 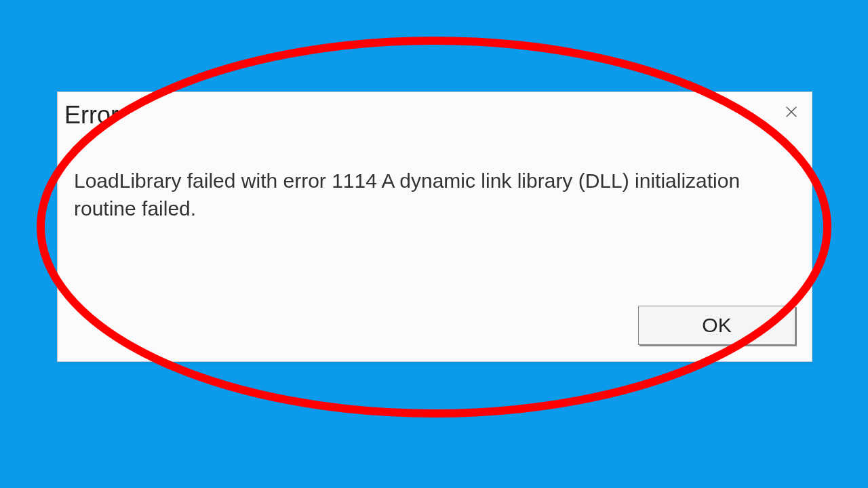 What do you see at coordinates (420, 195) in the screenshot?
I see `error-message: LoadLibrary failed with error 1114 A dyn…` at bounding box center [420, 195].